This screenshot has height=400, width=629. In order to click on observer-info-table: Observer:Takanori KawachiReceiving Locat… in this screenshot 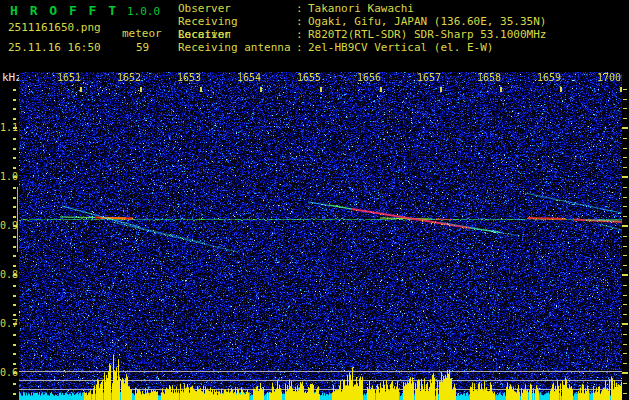, I will do `click(362, 28)`.